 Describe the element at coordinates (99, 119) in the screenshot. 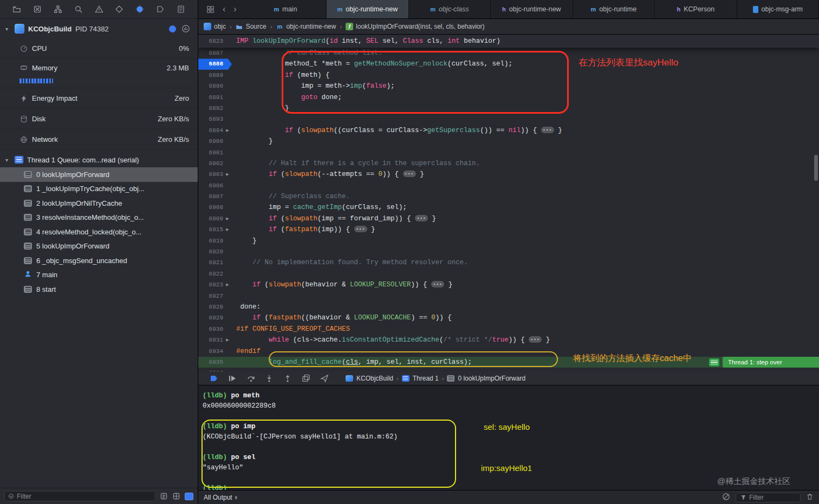

I see `gauge-row-disk: DiskZero KB/s` at that location.